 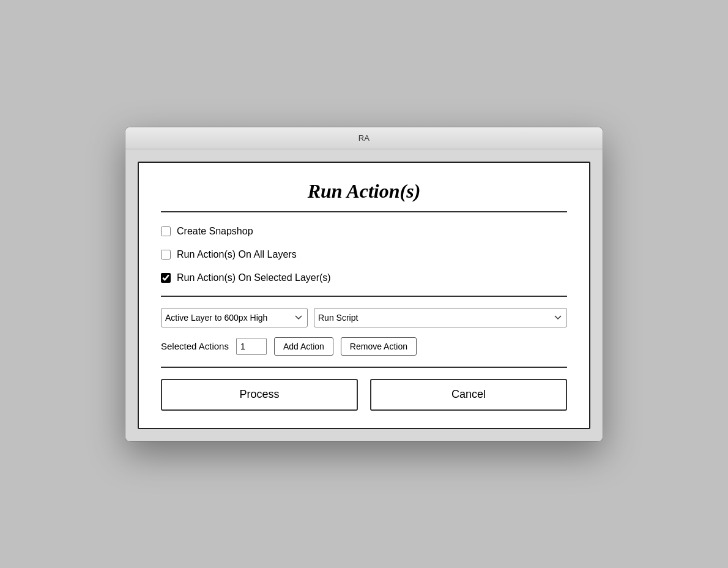 What do you see at coordinates (364, 191) in the screenshot?
I see `dialog-title: Run Action(s)` at bounding box center [364, 191].